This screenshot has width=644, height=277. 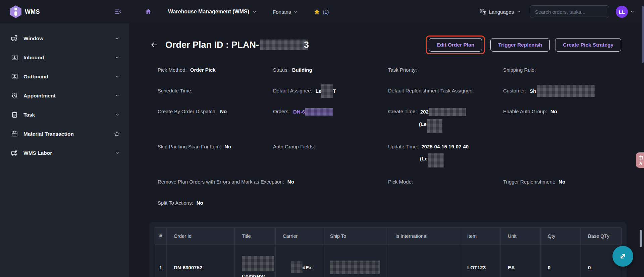 What do you see at coordinates (424, 236) in the screenshot?
I see `col-header-is-international: Is International` at bounding box center [424, 236].